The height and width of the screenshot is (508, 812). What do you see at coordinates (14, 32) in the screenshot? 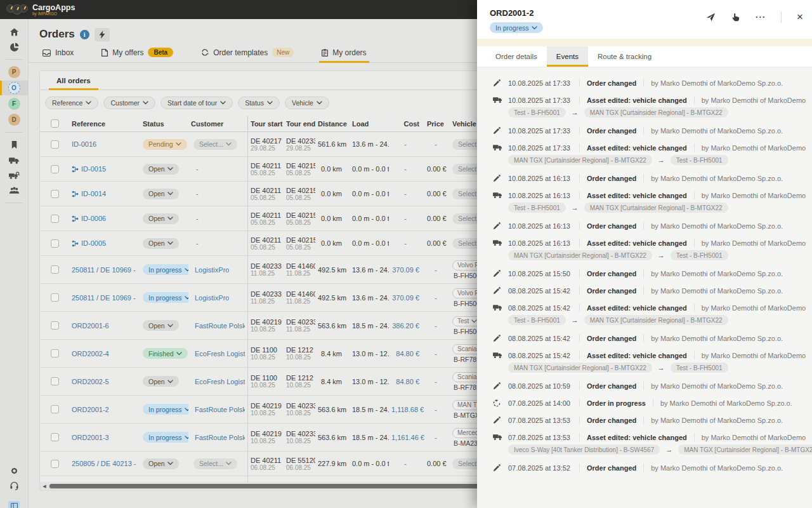
I see `home-icon` at bounding box center [14, 32].